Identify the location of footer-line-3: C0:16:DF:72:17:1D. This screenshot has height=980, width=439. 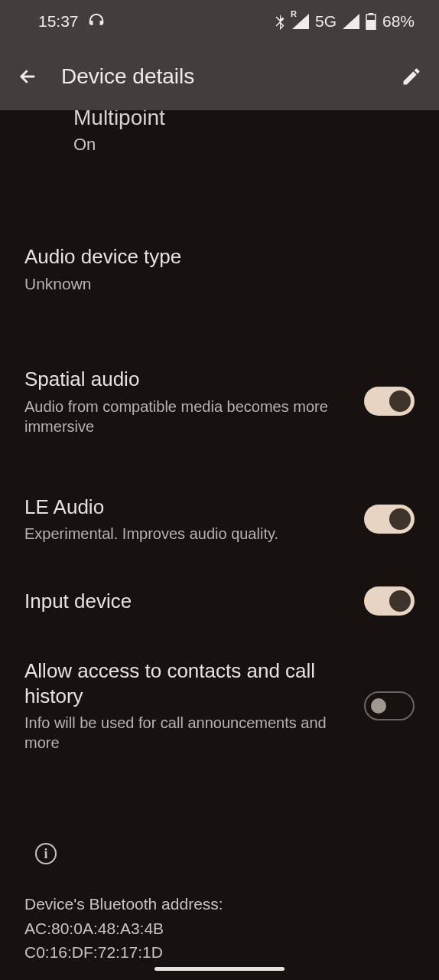
(220, 952).